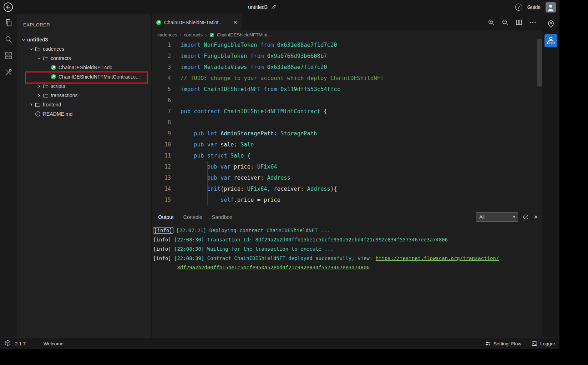  Describe the element at coordinates (491, 22) in the screenshot. I see `zoom-in-icon` at that location.